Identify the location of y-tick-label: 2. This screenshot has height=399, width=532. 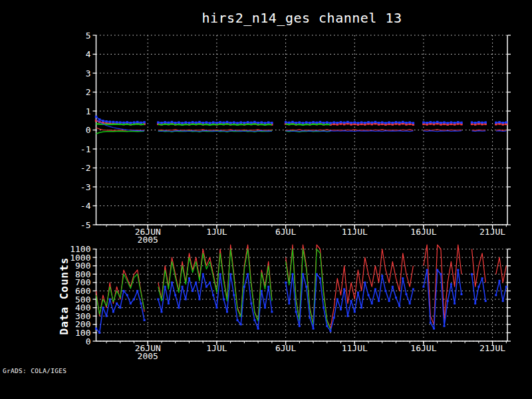
(88, 92).